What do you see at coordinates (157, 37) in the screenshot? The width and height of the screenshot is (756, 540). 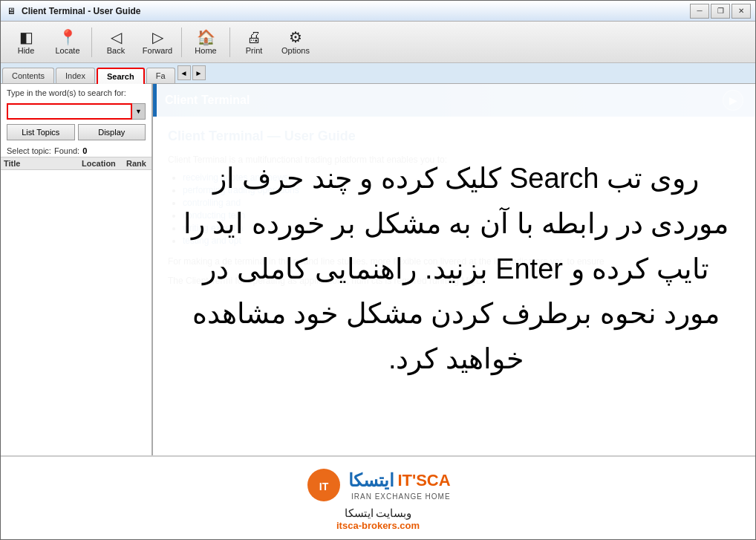 I see `forward-icon: ▷` at bounding box center [157, 37].